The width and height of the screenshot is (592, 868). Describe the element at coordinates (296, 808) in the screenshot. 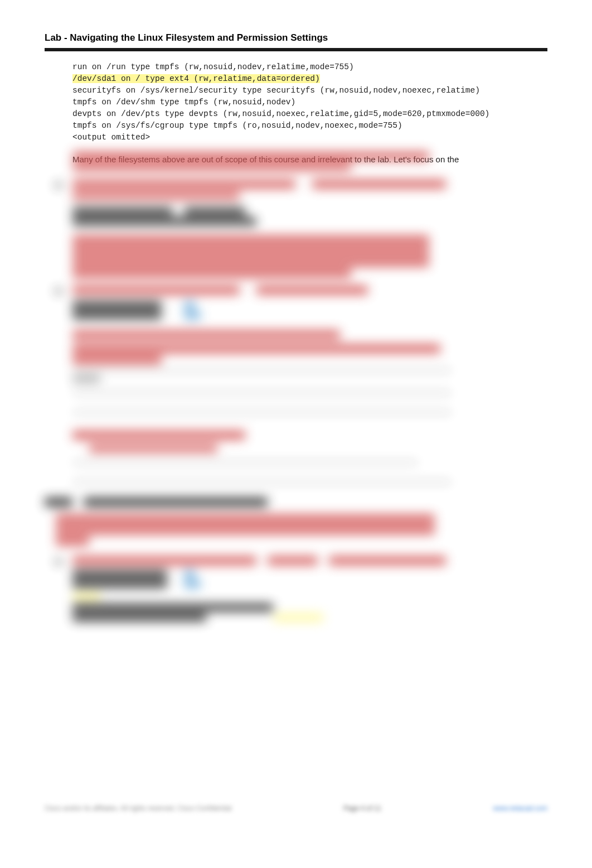

I see `page-footer: Cisco and/or its affiliates. All rights …` at that location.